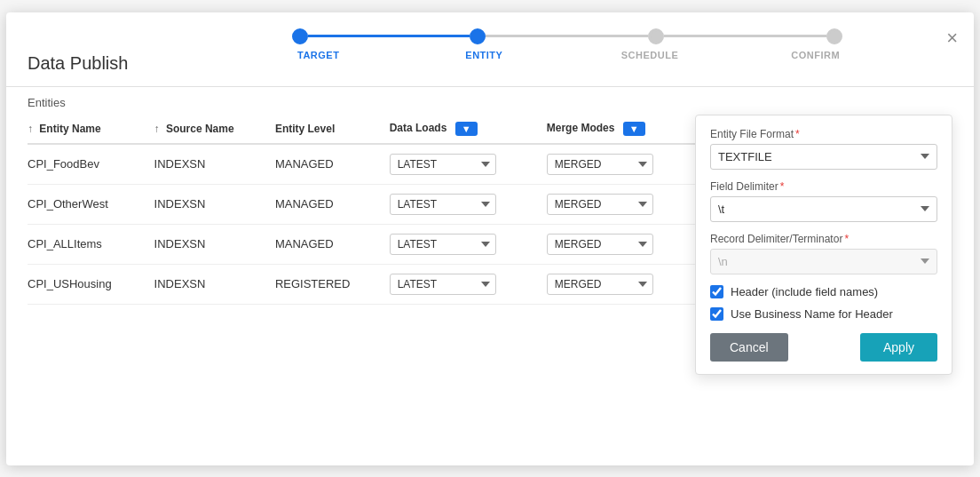 This screenshot has width=980, height=477. I want to click on prop-field-field-delimiter: Field Delimiter* \t , |, so click(824, 201).